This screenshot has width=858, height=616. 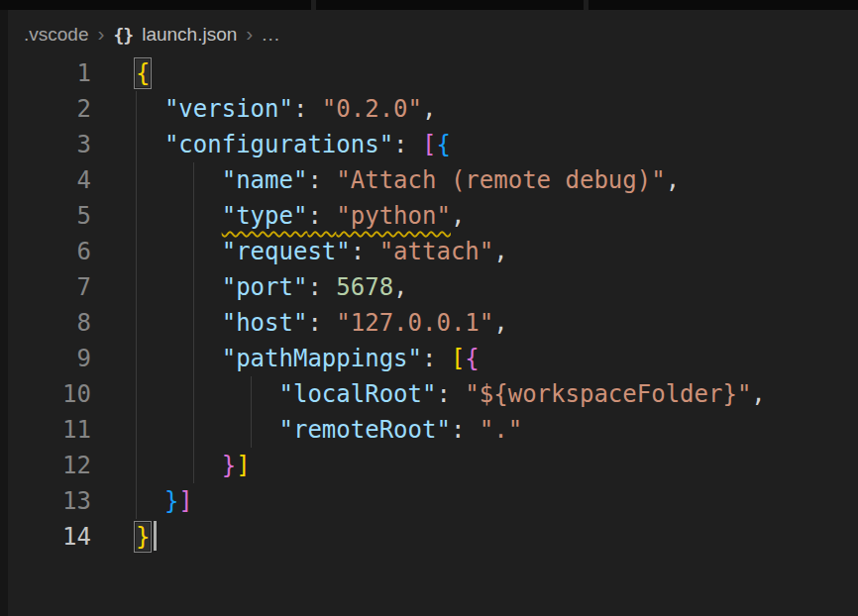 What do you see at coordinates (322, 359) in the screenshot?
I see `token-key: "pathMappings"` at bounding box center [322, 359].